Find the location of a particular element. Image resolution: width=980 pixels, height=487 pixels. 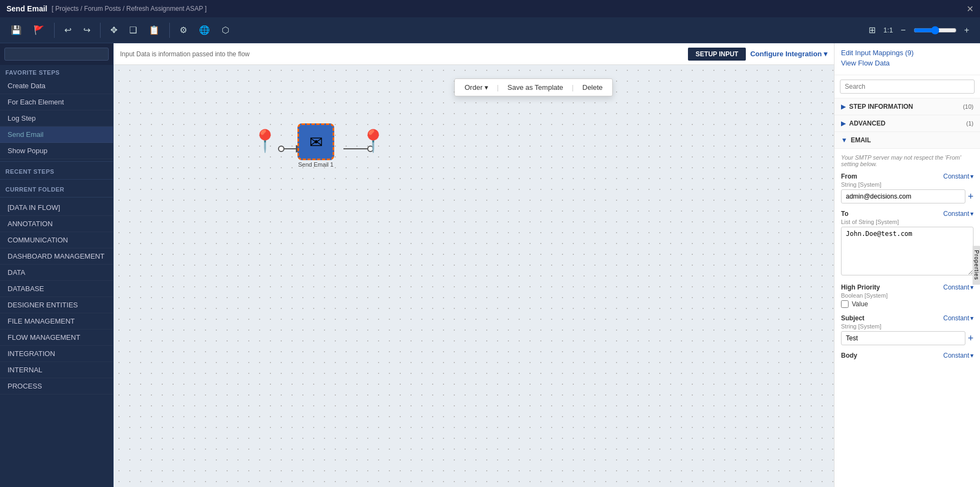

view-flow-data-link: View Flow Data is located at coordinates (908, 63).